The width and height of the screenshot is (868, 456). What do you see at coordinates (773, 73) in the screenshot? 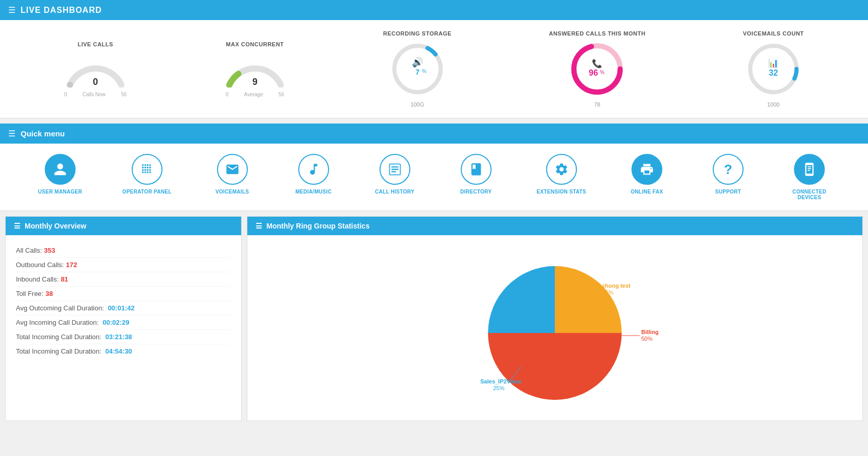
I see `svg-text: 32` at bounding box center [773, 73].